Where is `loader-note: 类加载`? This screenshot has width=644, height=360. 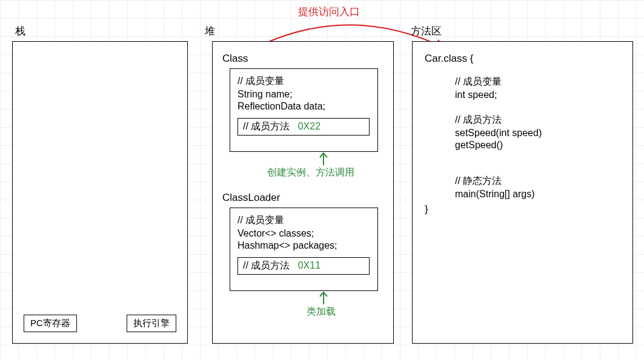
loader-note: 类加载 is located at coordinates (321, 312).